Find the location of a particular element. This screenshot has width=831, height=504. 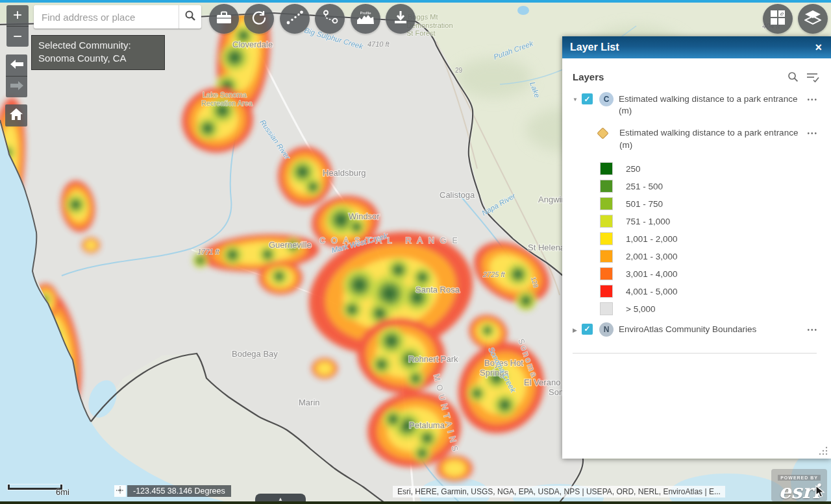

coordinate-capture-button is located at coordinates (120, 491).